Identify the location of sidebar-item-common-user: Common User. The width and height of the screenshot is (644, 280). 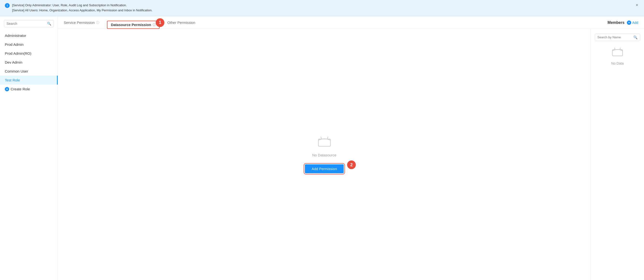
(29, 71).